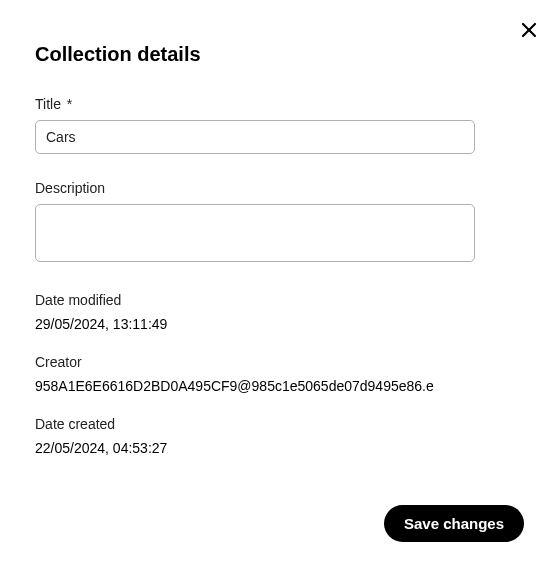 The image size is (559, 576). Describe the element at coordinates (454, 524) in the screenshot. I see `dialog-footer: Save changes` at that location.